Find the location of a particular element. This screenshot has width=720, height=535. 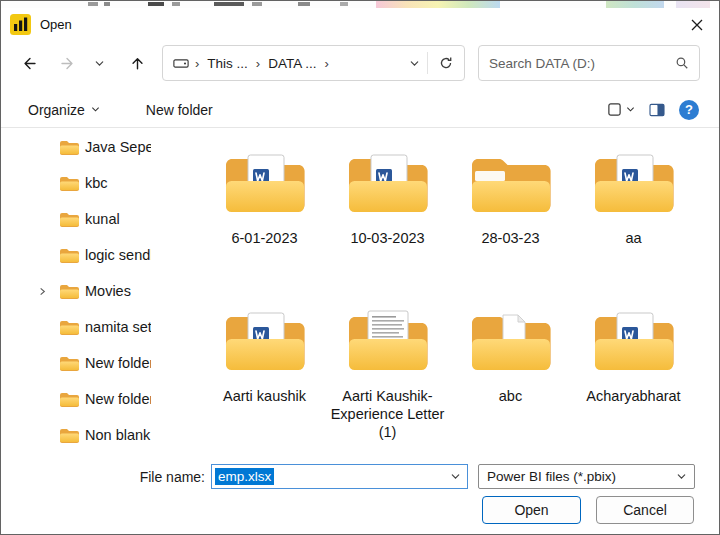

help-button: ? is located at coordinates (689, 110).